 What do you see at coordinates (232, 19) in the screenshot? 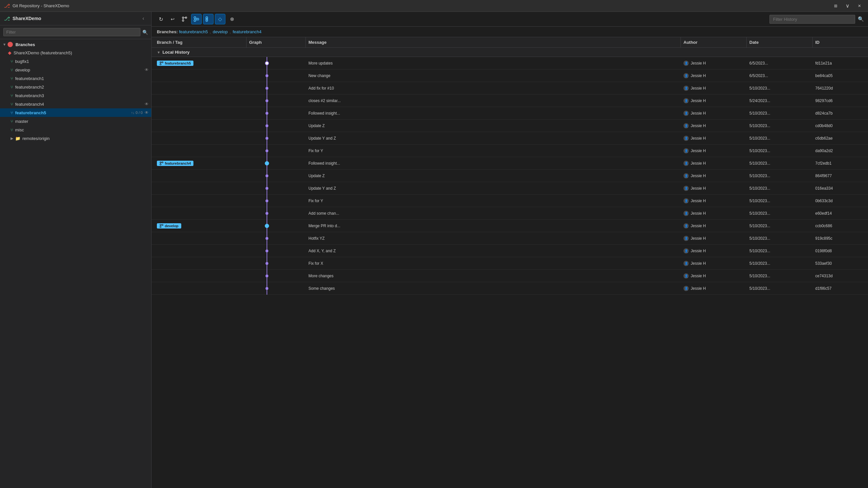
I see `filter-button: ⊗` at bounding box center [232, 19].